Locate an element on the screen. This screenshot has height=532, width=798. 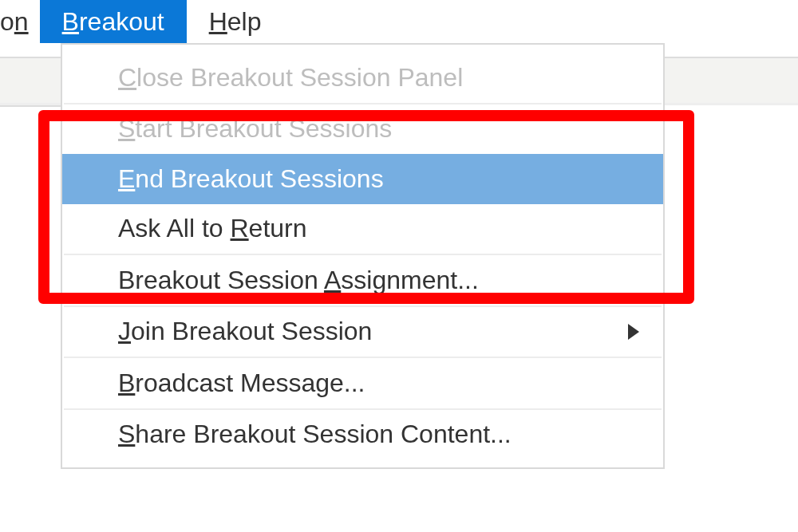
menu-bar: on Breakout Help is located at coordinates (399, 22).